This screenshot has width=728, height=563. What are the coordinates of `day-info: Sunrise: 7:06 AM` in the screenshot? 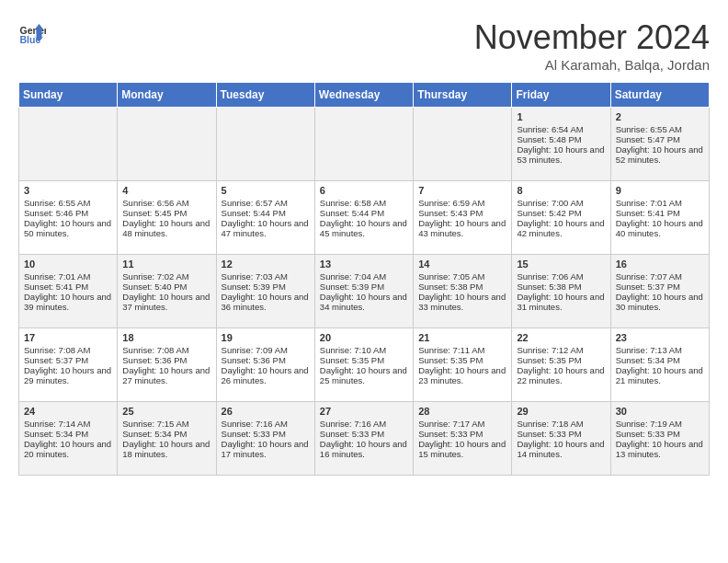 It's located at (561, 276).